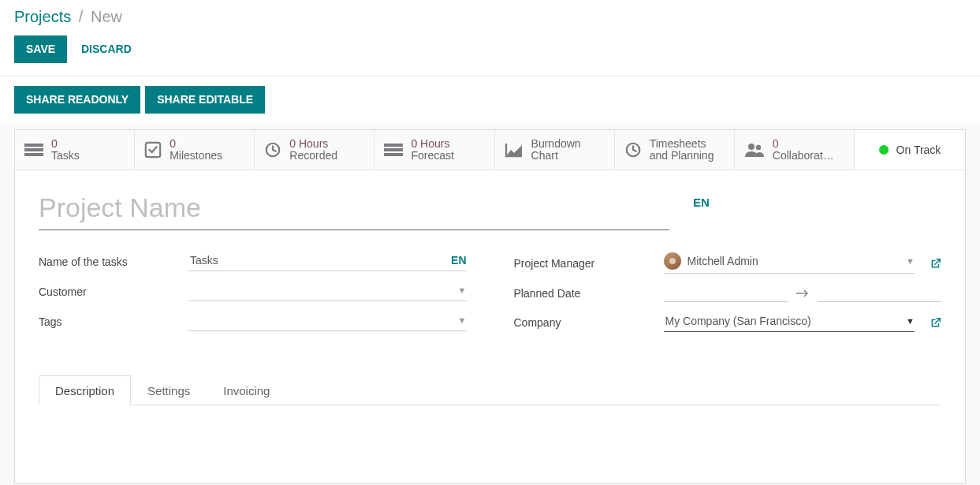 The height and width of the screenshot is (485, 980). What do you see at coordinates (393, 150) in the screenshot?
I see `forecast-icon` at bounding box center [393, 150].